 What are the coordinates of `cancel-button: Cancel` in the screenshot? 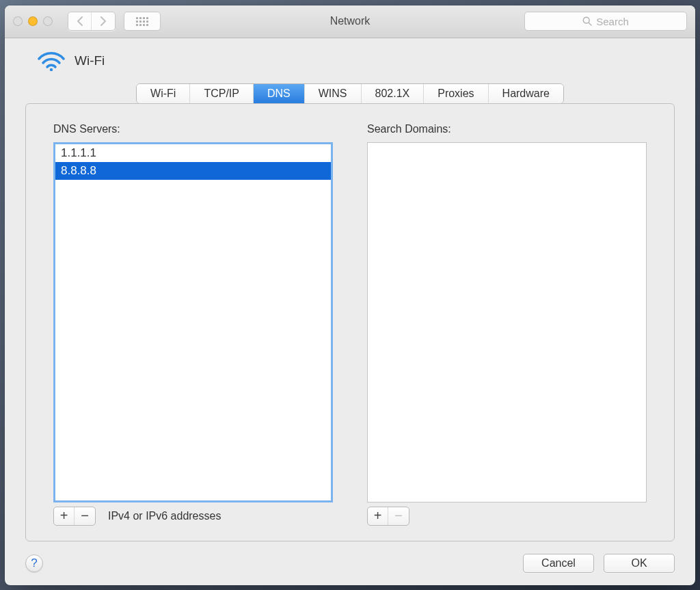 It's located at (558, 563).